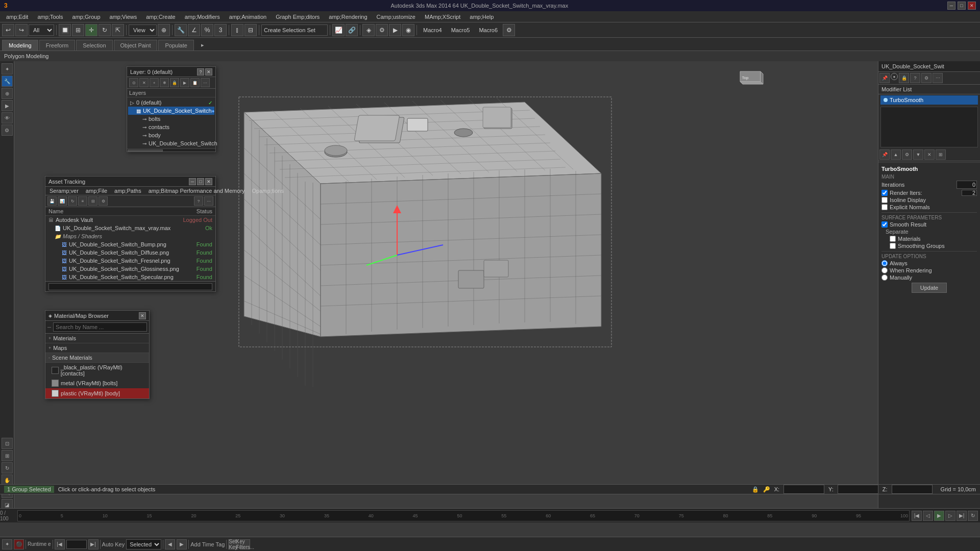  What do you see at coordinates (181, 30) in the screenshot?
I see `snap-toggle: 🔧` at bounding box center [181, 30].